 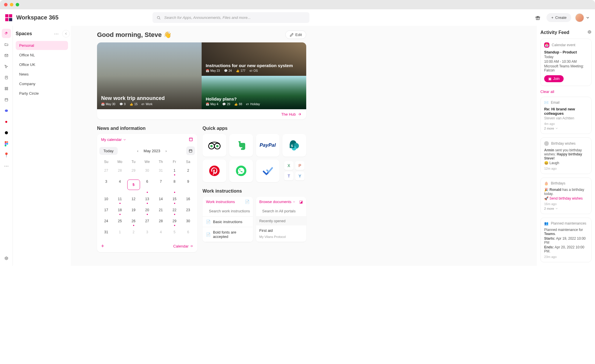 I want to click on quickapp-evernote, so click(x=241, y=145).